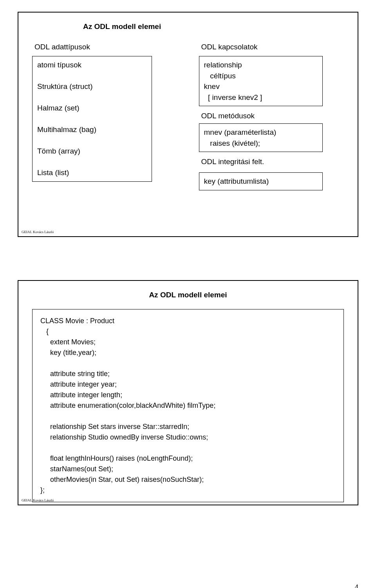 The height and width of the screenshot is (588, 376). I want to click on integrity-box: key (attributumlista), so click(261, 181).